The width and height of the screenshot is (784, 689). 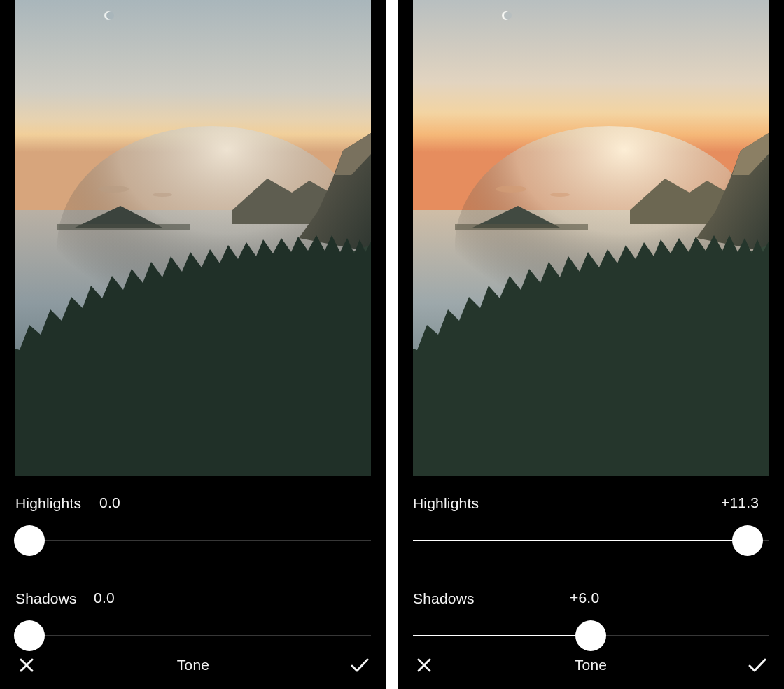 I want to click on highlights-slider-block: Highlights 0.0, so click(x=193, y=525).